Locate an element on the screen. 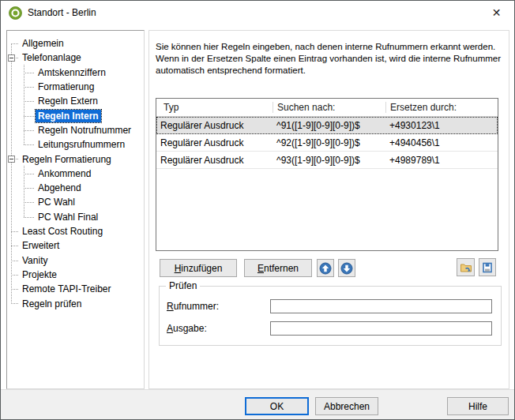 The image size is (515, 420). tree-item-label: Regeln Formatierung is located at coordinates (66, 159).